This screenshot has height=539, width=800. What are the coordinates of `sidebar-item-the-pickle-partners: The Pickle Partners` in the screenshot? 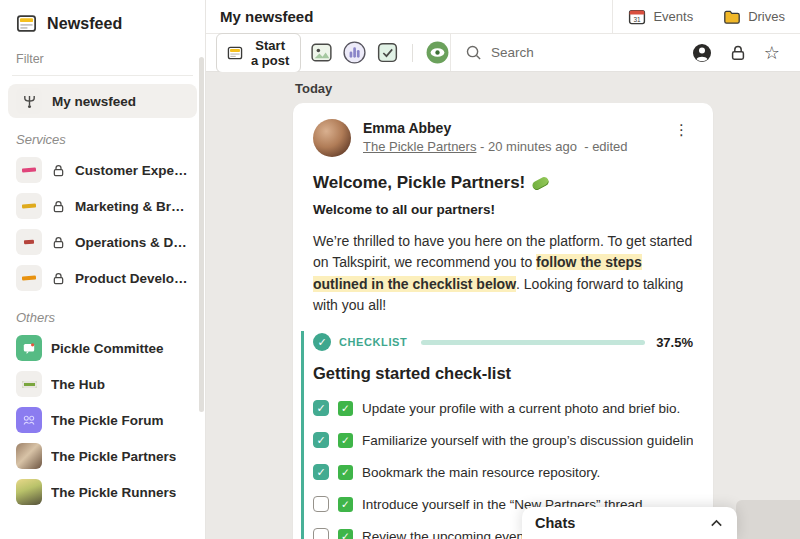 It's located at (102, 456).